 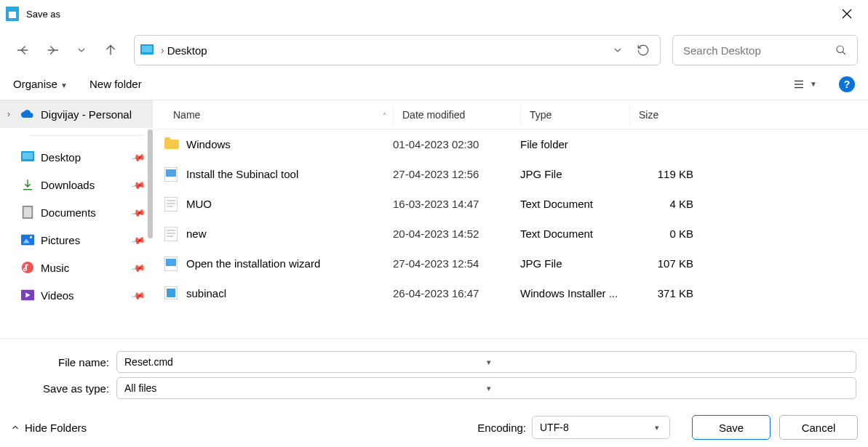 I want to click on search-input: Search Desktop, so click(x=765, y=50).